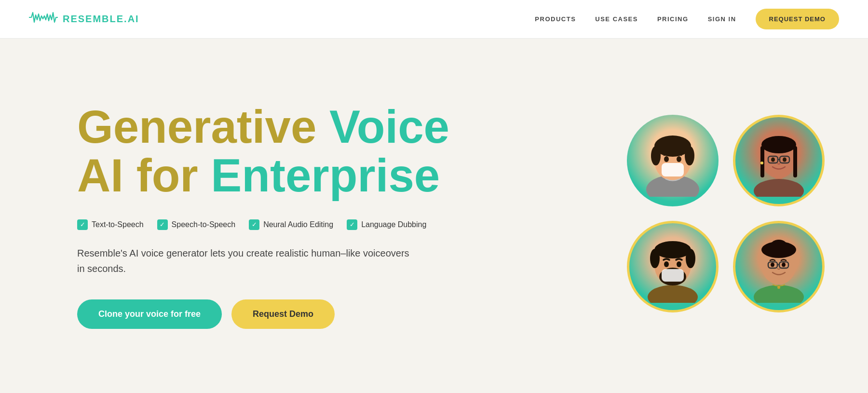 The image size is (868, 393). I want to click on check-icon-ld: ✓, so click(352, 225).